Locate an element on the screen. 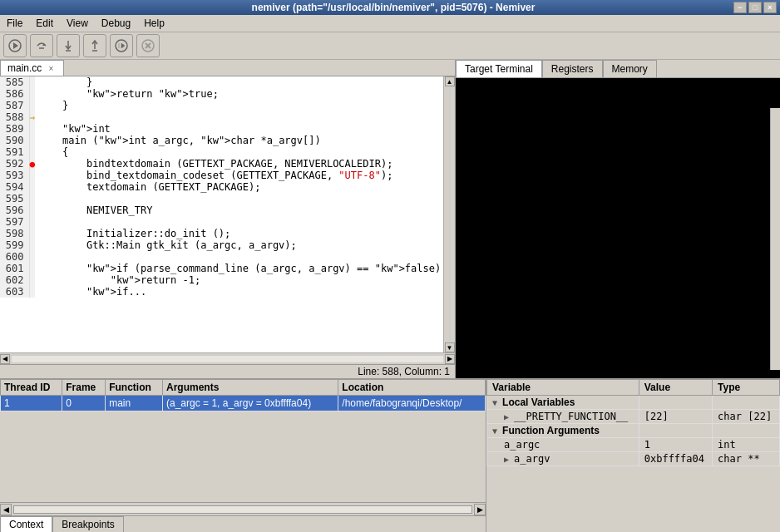 The image size is (780, 532). line-content: "kw">if (parse_command_line (a_argc, a_a… is located at coordinates (239, 268).